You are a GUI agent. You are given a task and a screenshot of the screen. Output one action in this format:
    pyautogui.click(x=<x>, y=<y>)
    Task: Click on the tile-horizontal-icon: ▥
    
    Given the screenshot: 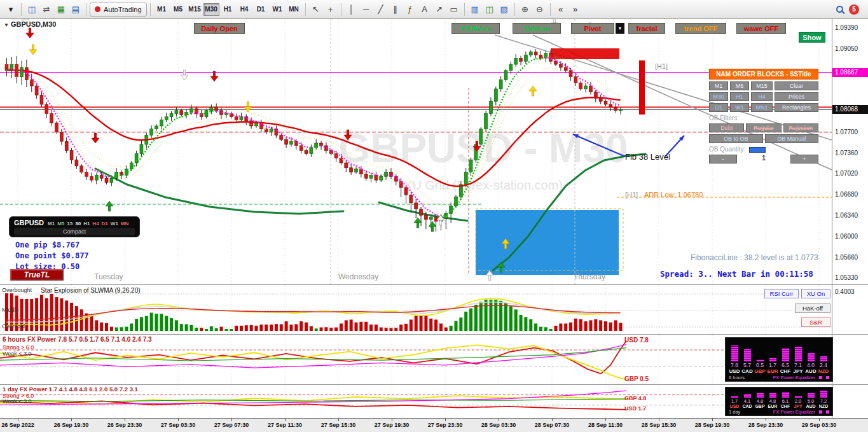 What is the action you would take?
    pyautogui.click(x=475, y=10)
    